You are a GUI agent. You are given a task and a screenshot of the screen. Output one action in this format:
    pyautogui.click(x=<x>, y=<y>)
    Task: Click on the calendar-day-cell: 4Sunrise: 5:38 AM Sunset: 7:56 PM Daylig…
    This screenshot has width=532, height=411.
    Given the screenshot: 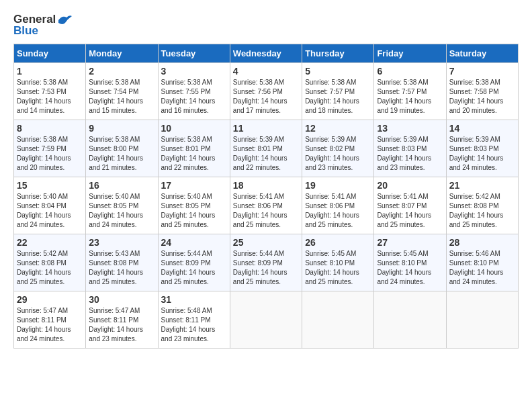 What is the action you would take?
    pyautogui.click(x=266, y=91)
    